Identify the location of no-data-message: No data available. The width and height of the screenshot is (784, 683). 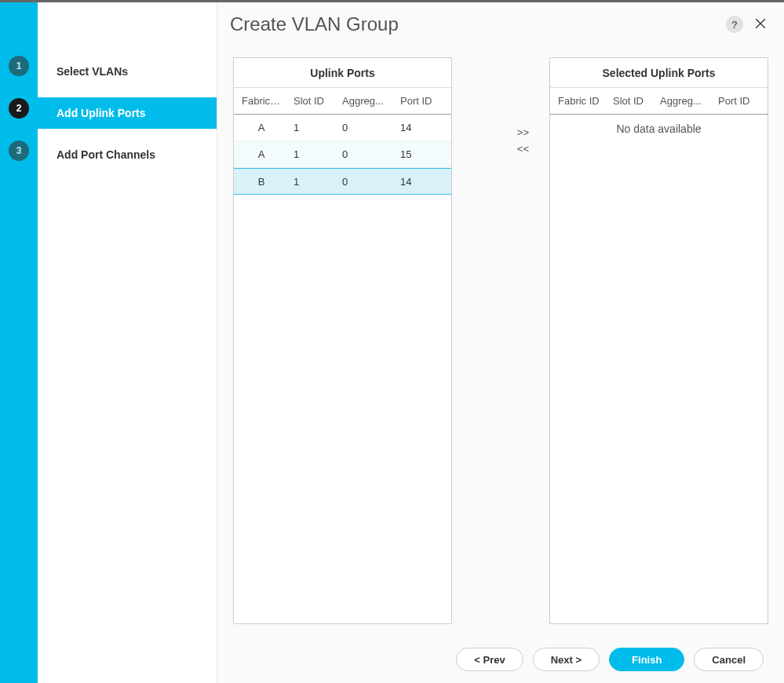
(659, 125).